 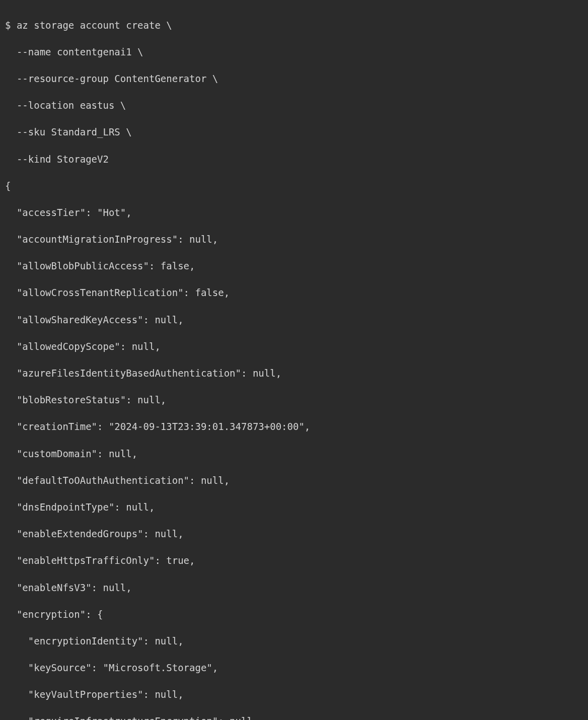 I want to click on json-output-line: "customDomain": null,, so click(x=297, y=454).